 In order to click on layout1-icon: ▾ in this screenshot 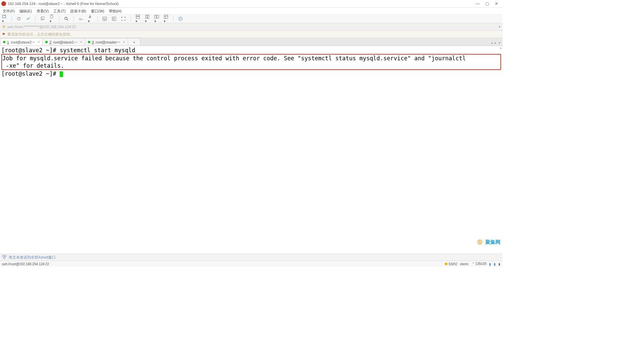, I will do `click(138, 19)`.